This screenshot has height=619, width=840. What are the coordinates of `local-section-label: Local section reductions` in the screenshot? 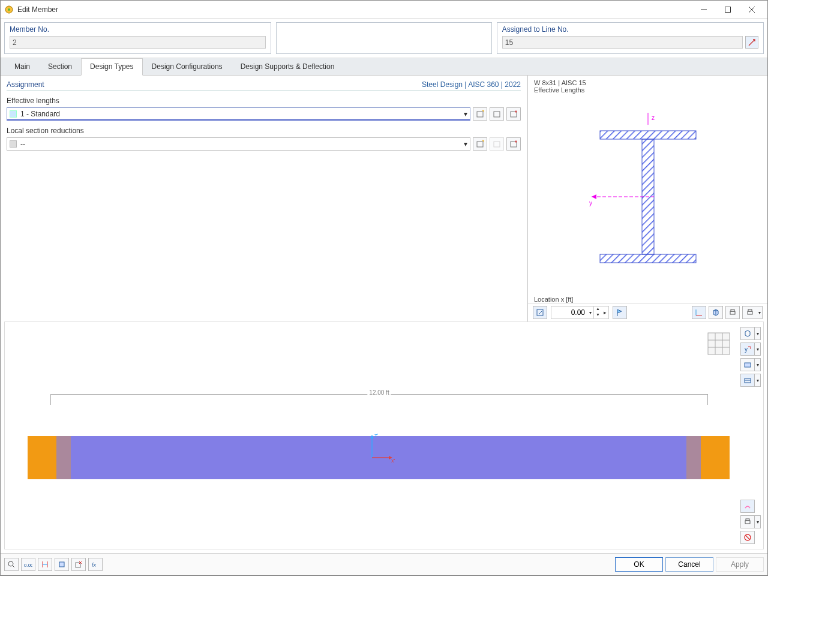 It's located at (264, 131).